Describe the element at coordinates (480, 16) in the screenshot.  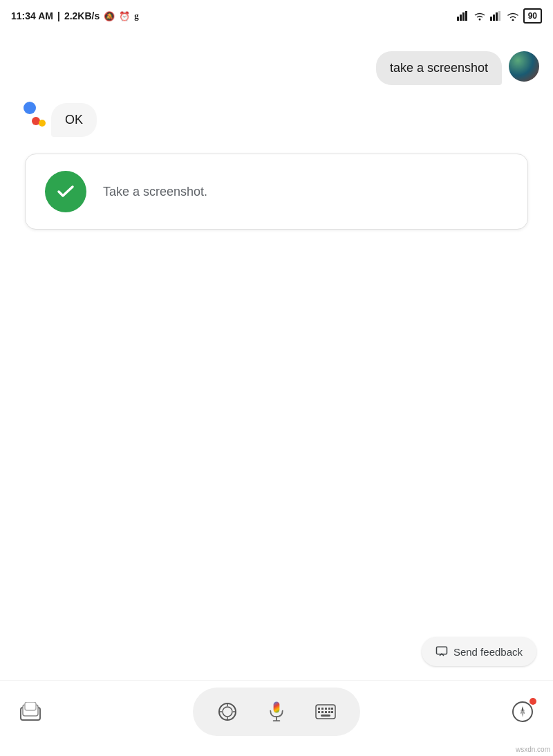
I see `wifi-alt-icon` at that location.